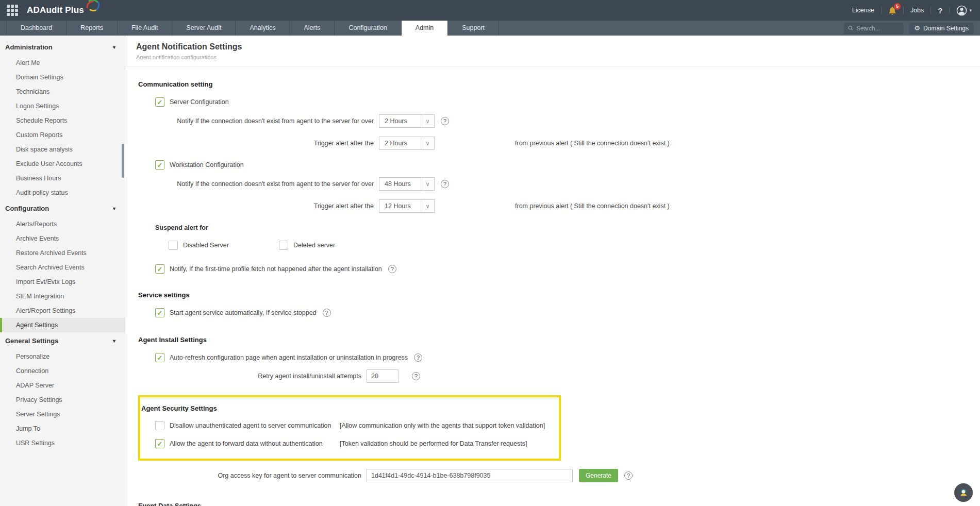  I want to click on workstation-configuration-checkbox, so click(160, 165).